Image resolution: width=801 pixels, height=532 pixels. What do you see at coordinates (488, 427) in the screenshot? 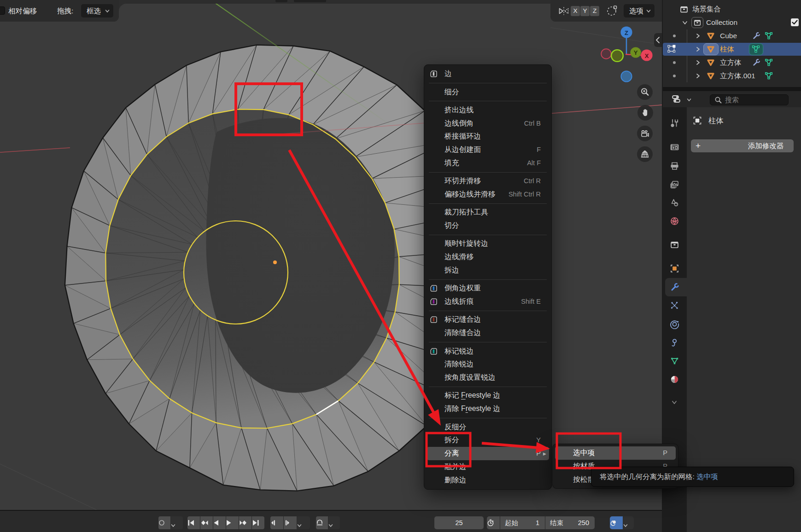
I see `menu-item: 反细分` at bounding box center [488, 427].